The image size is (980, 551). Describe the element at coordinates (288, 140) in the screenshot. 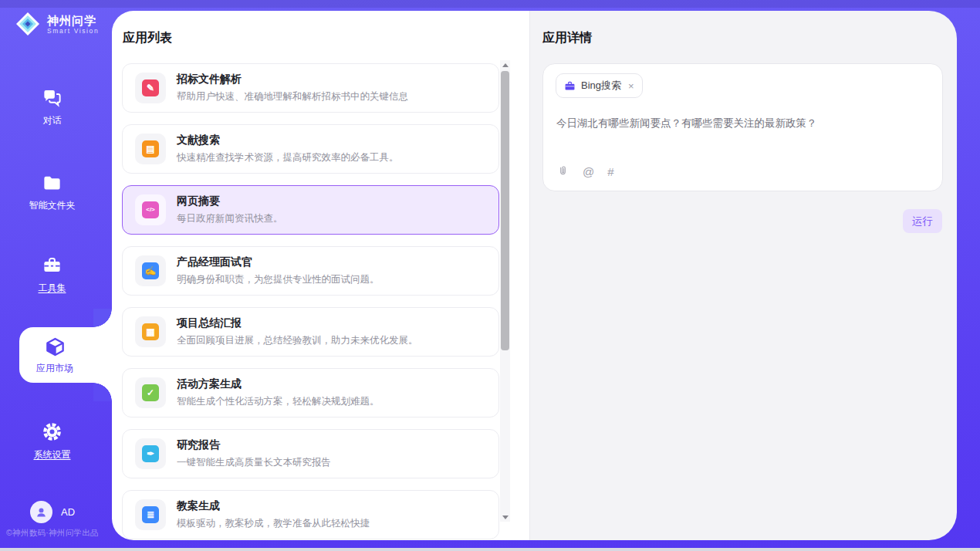

I see `app-card-title: 文献搜索` at that location.